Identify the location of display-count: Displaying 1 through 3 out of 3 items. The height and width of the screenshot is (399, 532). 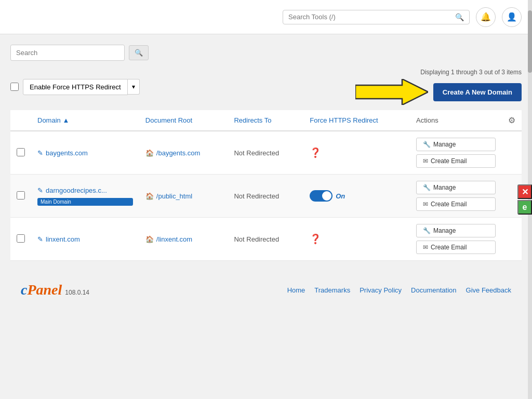
(471, 72).